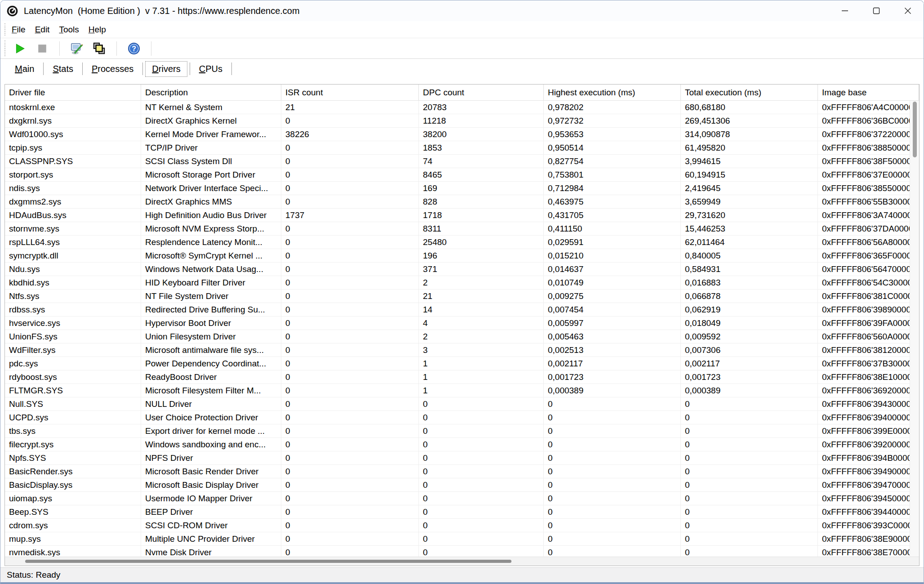 Image resolution: width=924 pixels, height=584 pixels. Describe the element at coordinates (462, 458) in the screenshot. I see `table-row: Npfs.SYSNPFS Driver00000xFFFFF806'394B00…` at that location.